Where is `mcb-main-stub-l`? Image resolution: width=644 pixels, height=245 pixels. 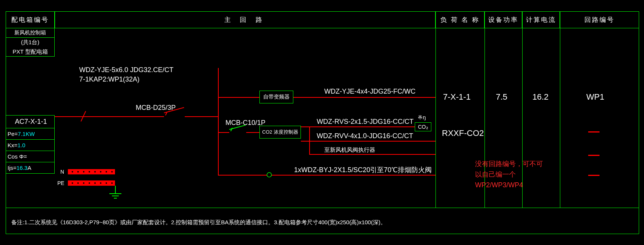 mcb-main-stub-l is located at coordinates (162, 117).